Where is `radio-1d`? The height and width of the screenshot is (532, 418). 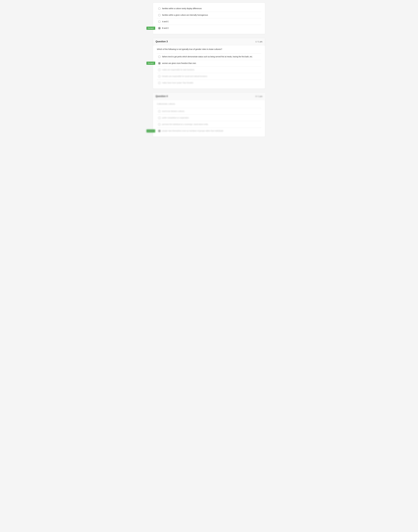 radio-1d is located at coordinates (159, 28).